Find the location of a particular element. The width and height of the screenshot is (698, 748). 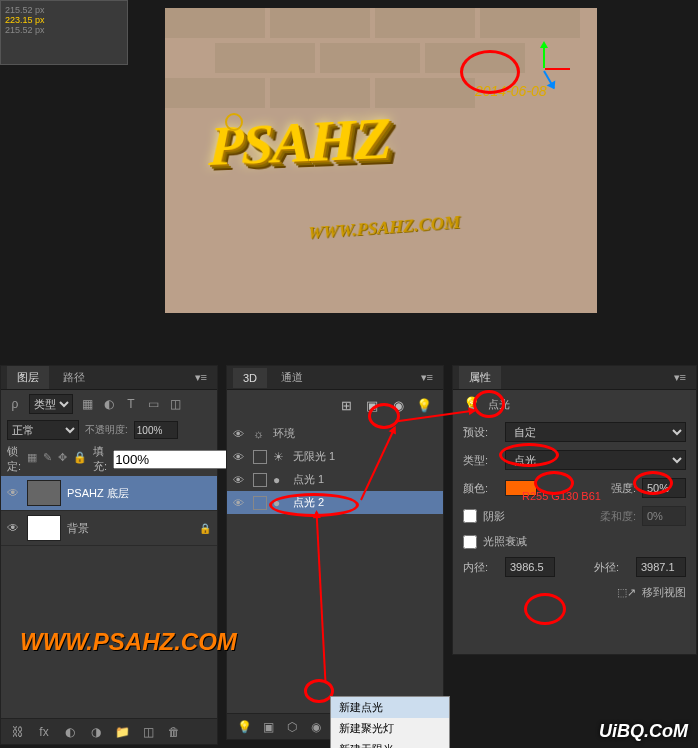

preset-select: 自定 is located at coordinates (596, 432).